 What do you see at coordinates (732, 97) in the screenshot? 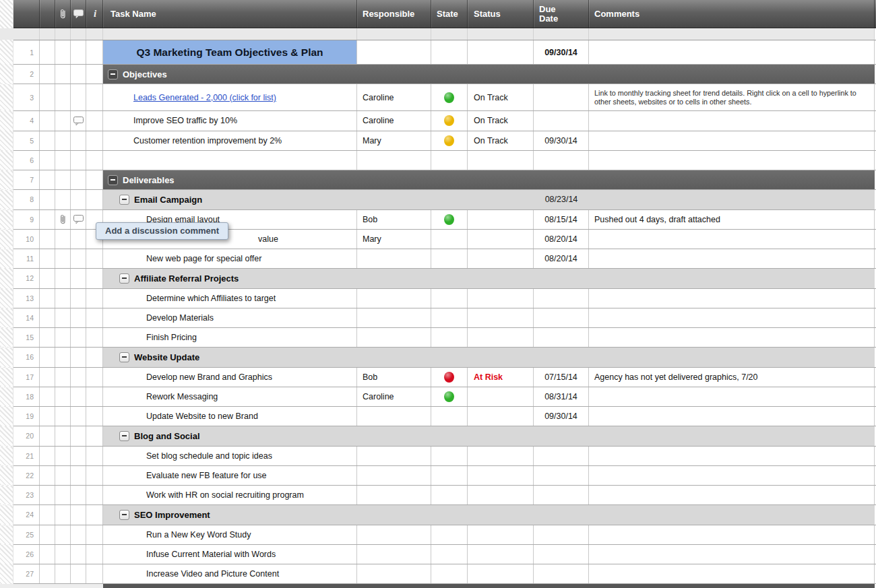
I see `comments-cell: Link to monthly tracking sheet for trend…` at bounding box center [732, 97].